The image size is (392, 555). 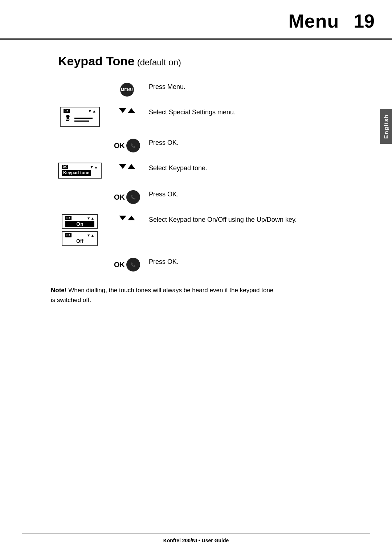 I want to click on step-3: OK 📞 Press OK., so click(x=211, y=145).